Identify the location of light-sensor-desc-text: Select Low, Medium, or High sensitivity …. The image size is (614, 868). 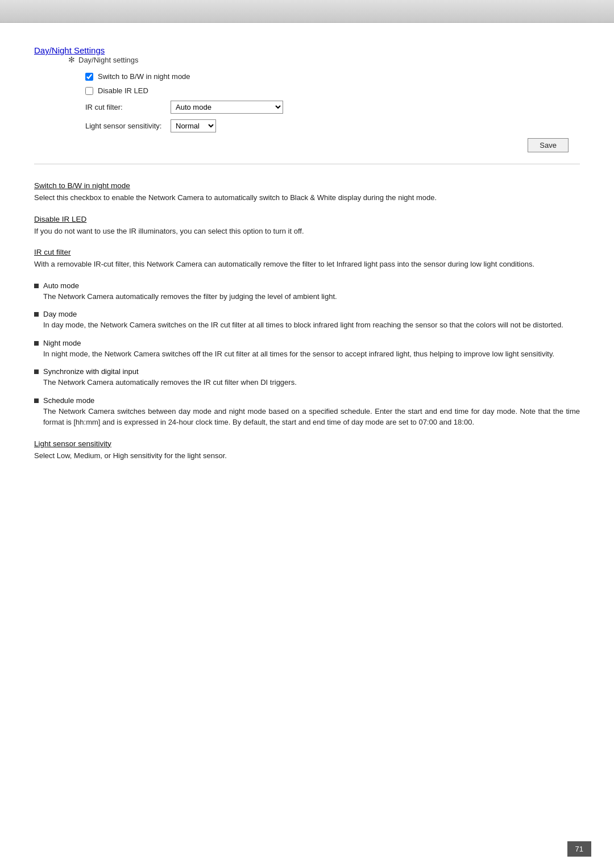
(307, 456).